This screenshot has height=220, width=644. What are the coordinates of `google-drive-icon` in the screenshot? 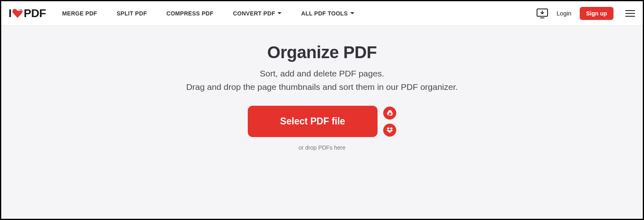 It's located at (390, 113).